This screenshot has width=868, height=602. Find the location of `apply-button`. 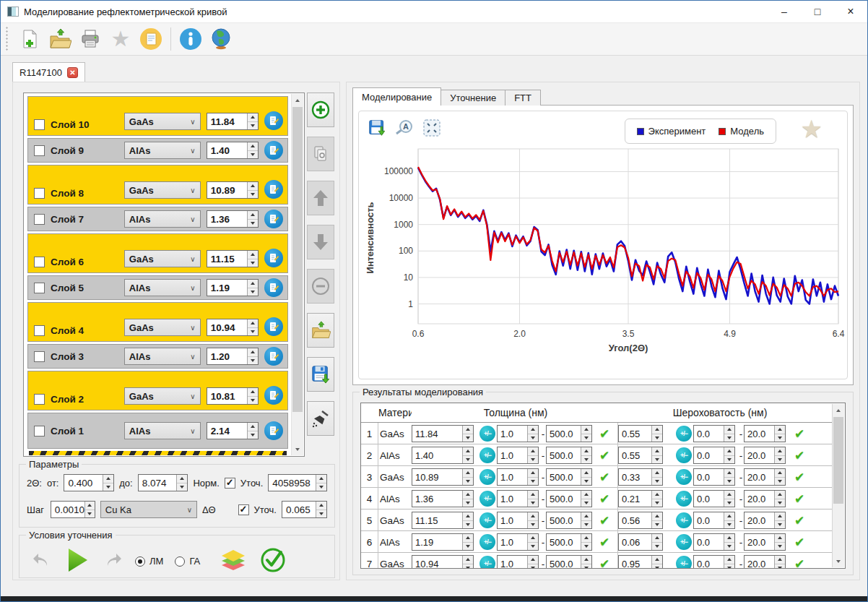

apply-button is located at coordinates (273, 561).